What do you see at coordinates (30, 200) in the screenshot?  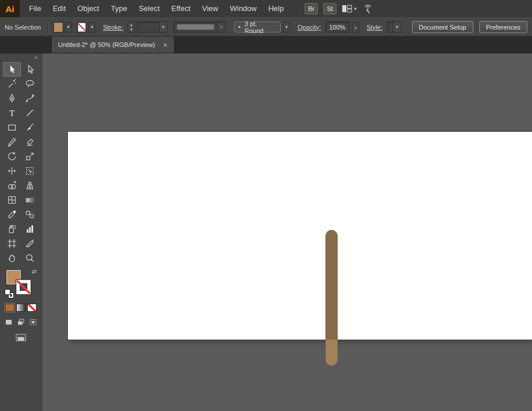 I see `gradient-icon` at bounding box center [30, 200].